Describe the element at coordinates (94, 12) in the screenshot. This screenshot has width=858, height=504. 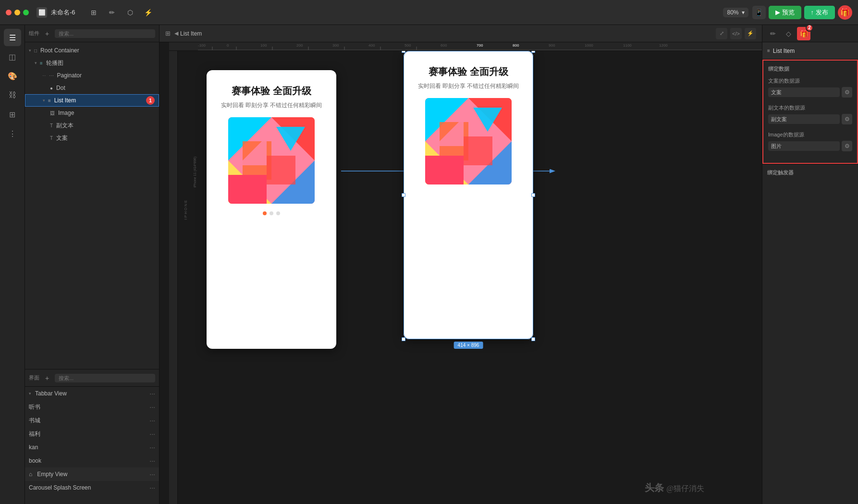
I see `tool-components: ⊞` at that location.